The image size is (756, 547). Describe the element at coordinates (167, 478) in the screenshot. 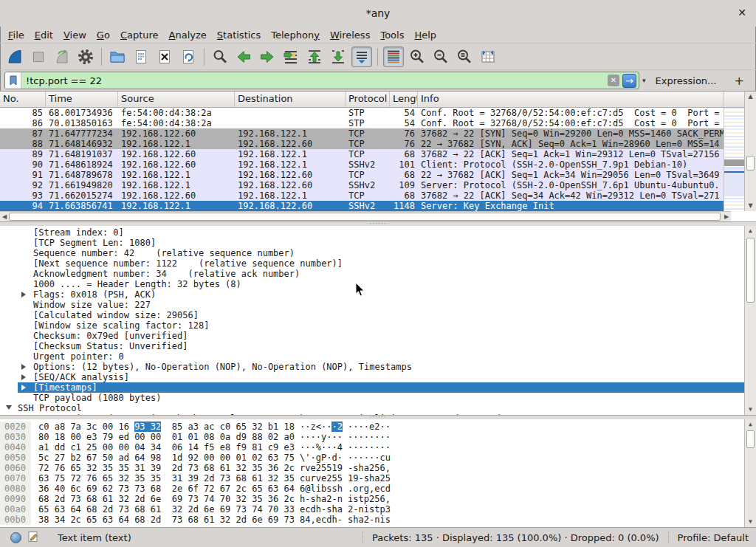

I see `hex-bytes: 63 75 72 76 65 32 35 35 31 39 2d 73 68 6…` at that location.